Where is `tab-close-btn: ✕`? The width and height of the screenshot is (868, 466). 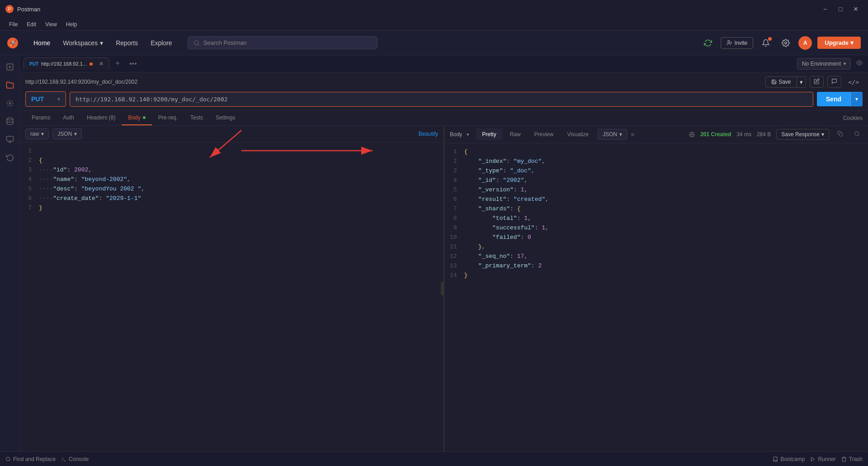 tab-close-btn: ✕ is located at coordinates (101, 64).